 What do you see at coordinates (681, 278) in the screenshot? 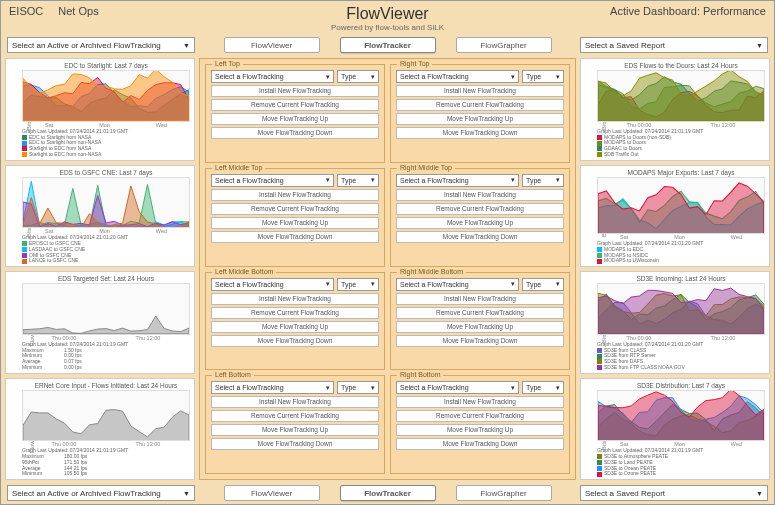
I see `chart-title: SD3E Incoming: Last 24 Hours` at bounding box center [681, 278].